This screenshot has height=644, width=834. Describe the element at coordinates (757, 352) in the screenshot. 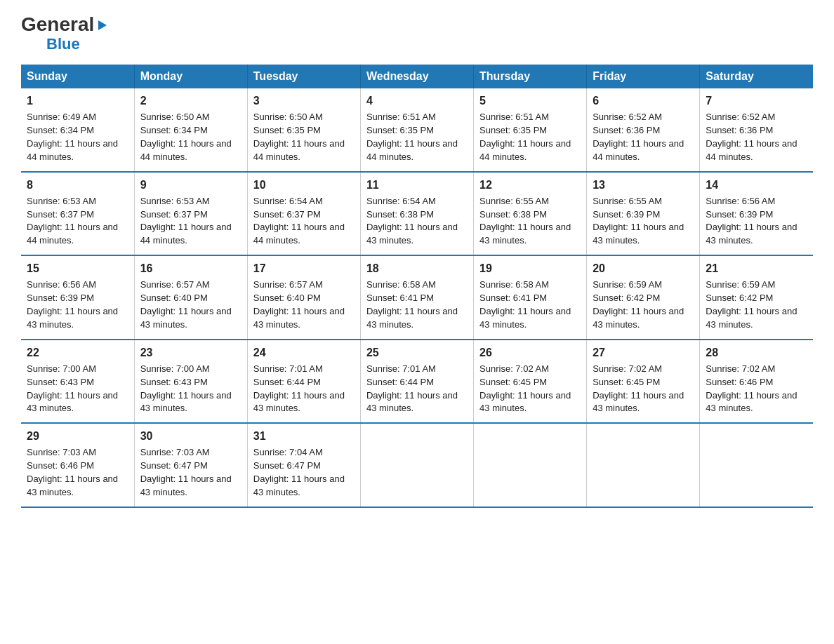

I see `day-number: 28` at that location.